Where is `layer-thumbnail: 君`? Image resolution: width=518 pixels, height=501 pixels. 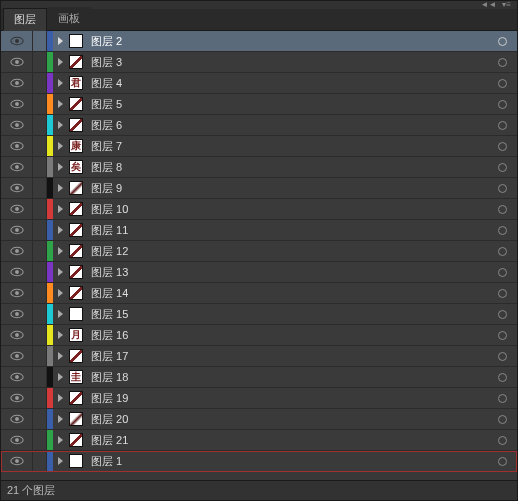
layer-thumbnail: 君 is located at coordinates (76, 83).